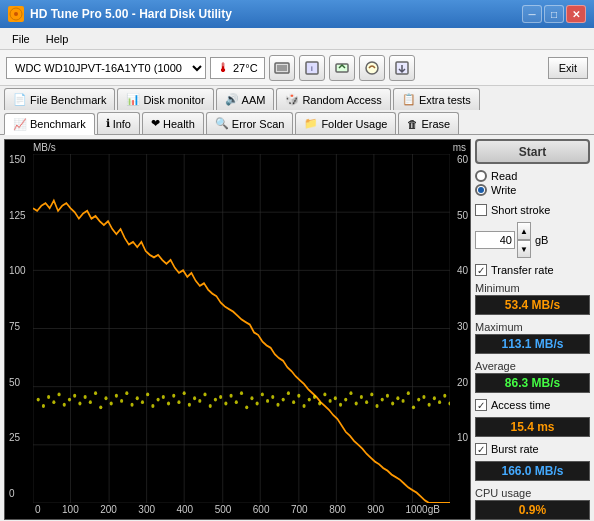 This screenshot has width=594, height=521. What do you see at coordinates (532, 471) in the screenshot?
I see `burst-rate-value: 166.0 MB/s` at bounding box center [532, 471].